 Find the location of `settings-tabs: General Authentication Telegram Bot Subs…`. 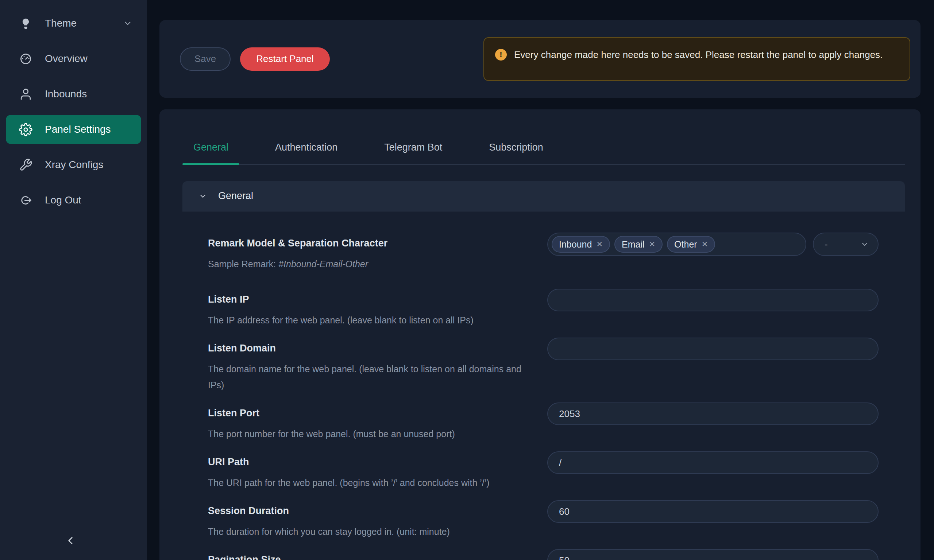

settings-tabs: General Authentication Telegram Bot Subs… is located at coordinates (544, 152).